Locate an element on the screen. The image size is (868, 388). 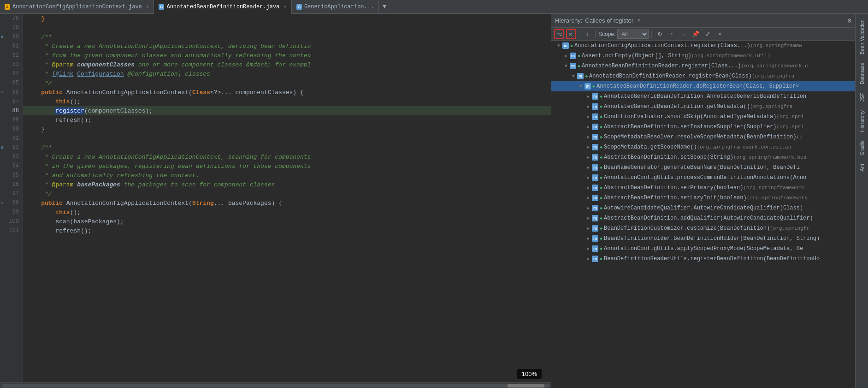
method-name: BeanNameGenerator.generateBeanName(BeanD… is located at coordinates (702, 167).